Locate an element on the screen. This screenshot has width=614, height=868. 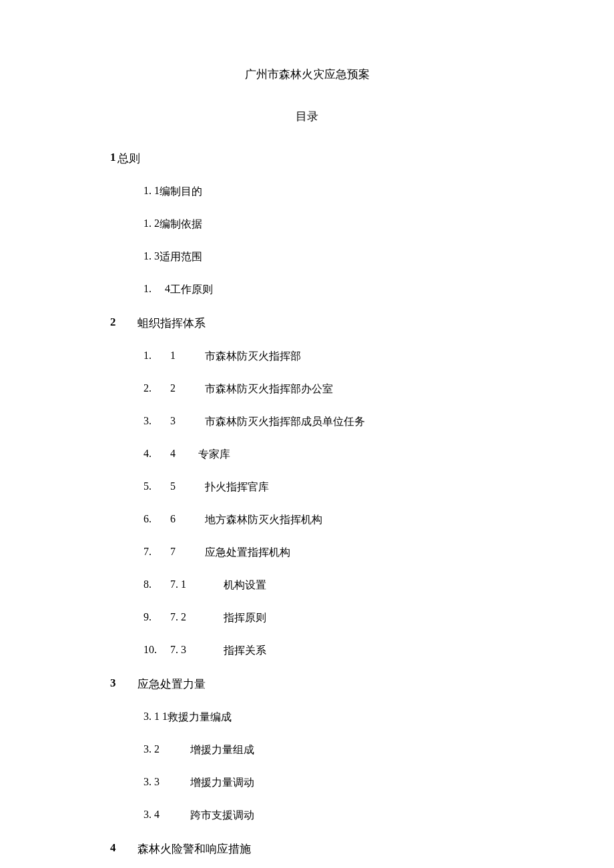
item-index: 3. 1 1 is located at coordinates (156, 718).